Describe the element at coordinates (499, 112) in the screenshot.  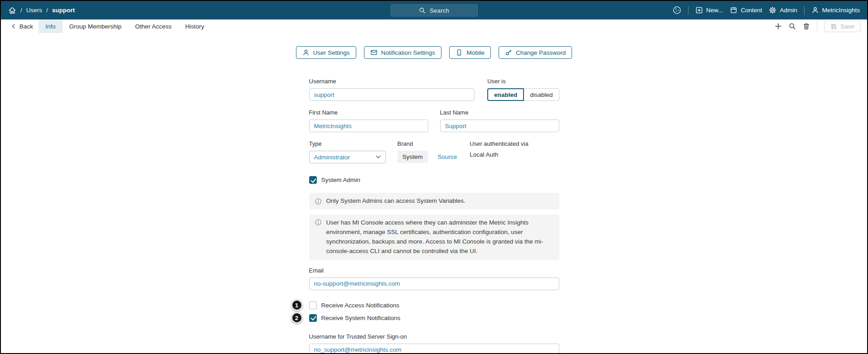
I see `last-name-label: Last Name` at that location.